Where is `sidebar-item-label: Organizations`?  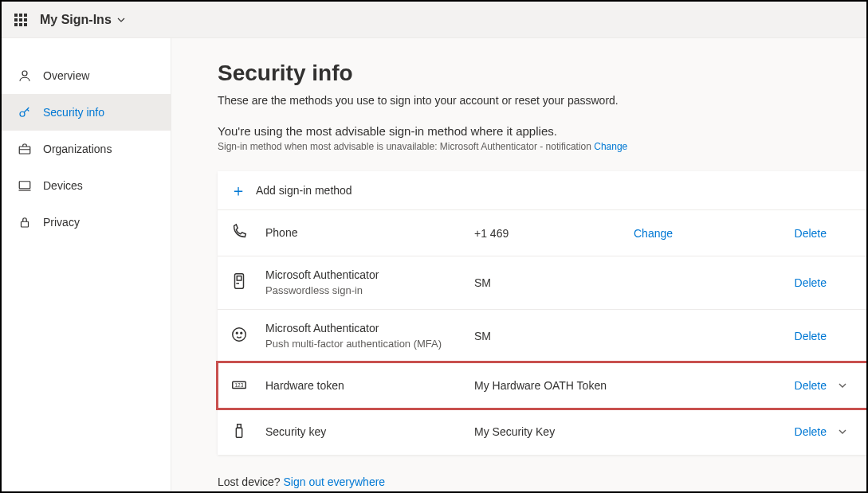
sidebar-item-label: Organizations is located at coordinates (77, 149).